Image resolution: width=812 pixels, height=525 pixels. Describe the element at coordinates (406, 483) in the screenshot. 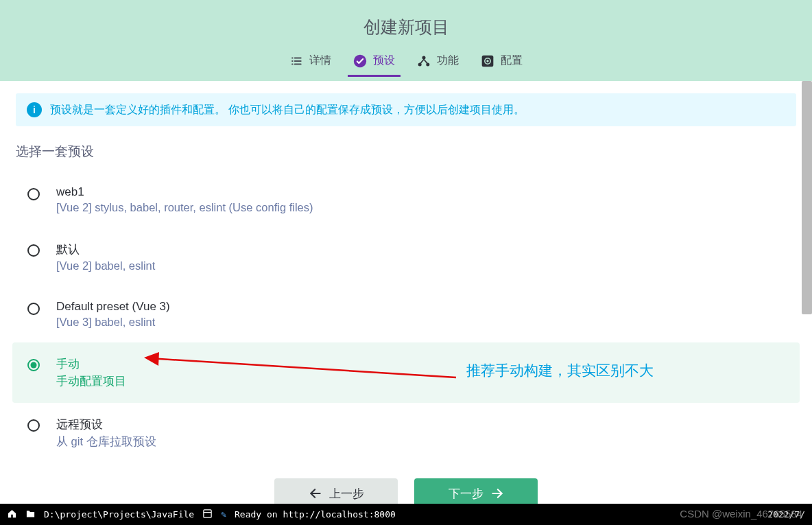

I see `footer-buttons: 上一步 下一步` at that location.